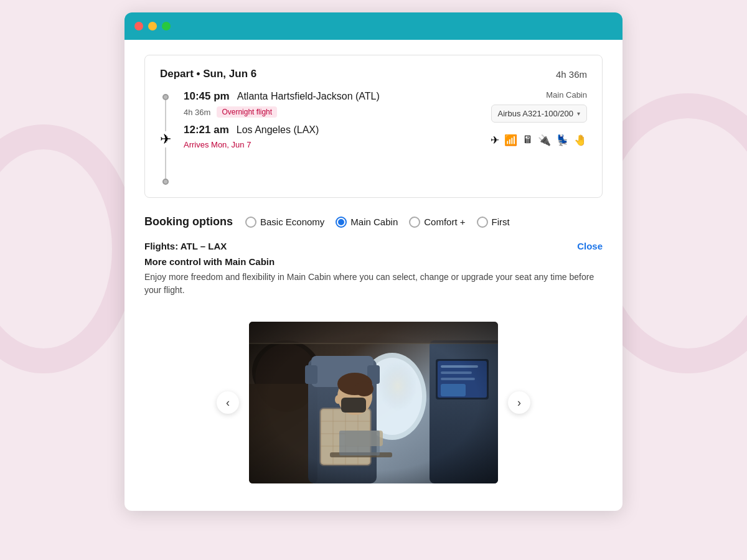 The height and width of the screenshot is (560, 747). What do you see at coordinates (374, 403) in the screenshot?
I see `cabin-svg` at bounding box center [374, 403].